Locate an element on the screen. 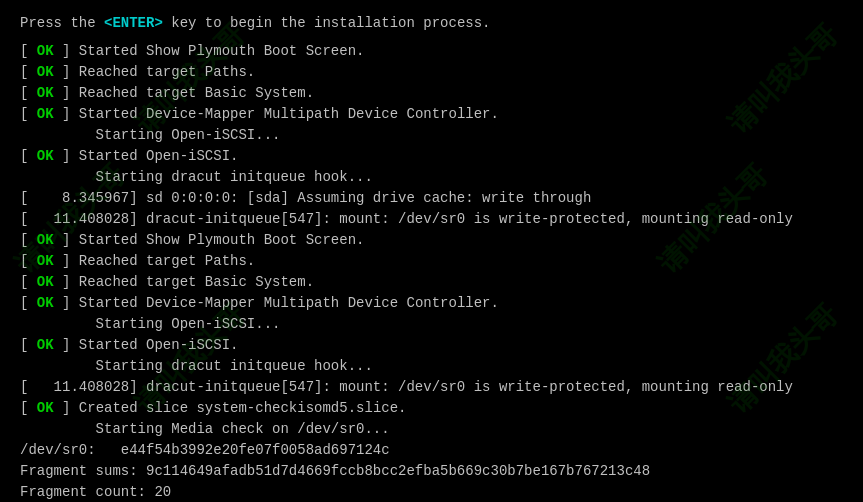 The width and height of the screenshot is (863, 502). line-12: [ OK ] Reached target Basic System. is located at coordinates (432, 282).